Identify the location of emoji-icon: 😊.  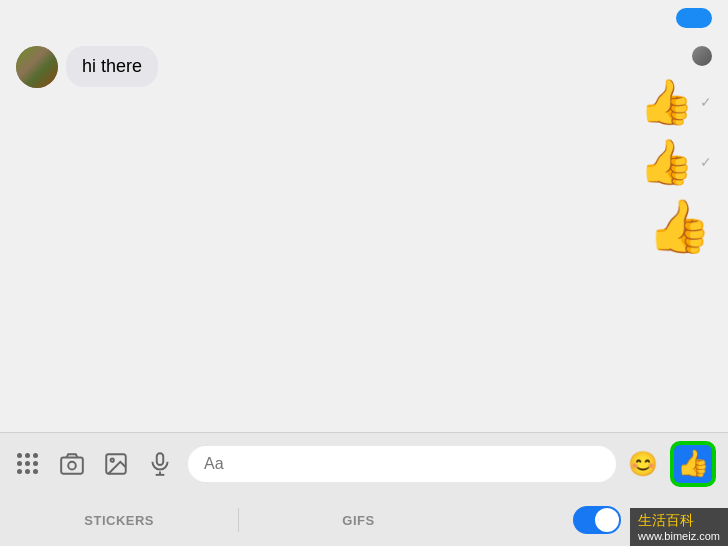
(643, 464).